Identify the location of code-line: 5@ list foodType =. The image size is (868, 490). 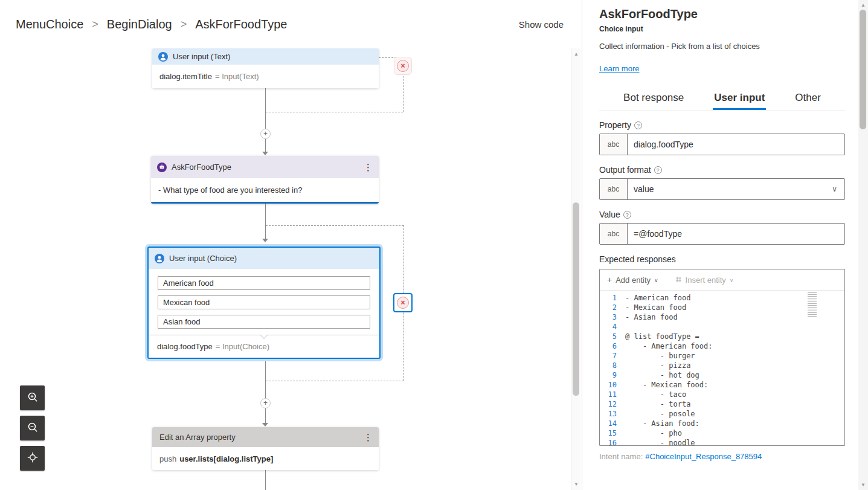
(722, 337).